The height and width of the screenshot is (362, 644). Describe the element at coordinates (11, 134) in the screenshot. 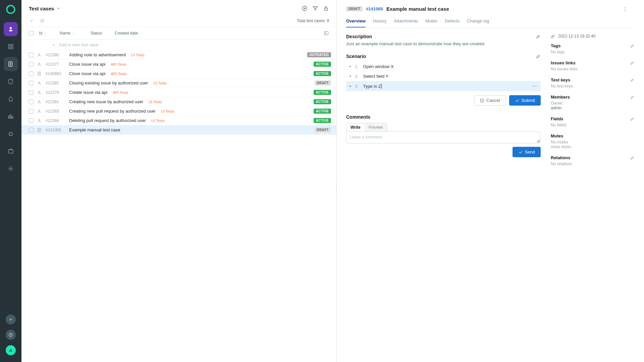

I see `nav-defects-icon` at that location.